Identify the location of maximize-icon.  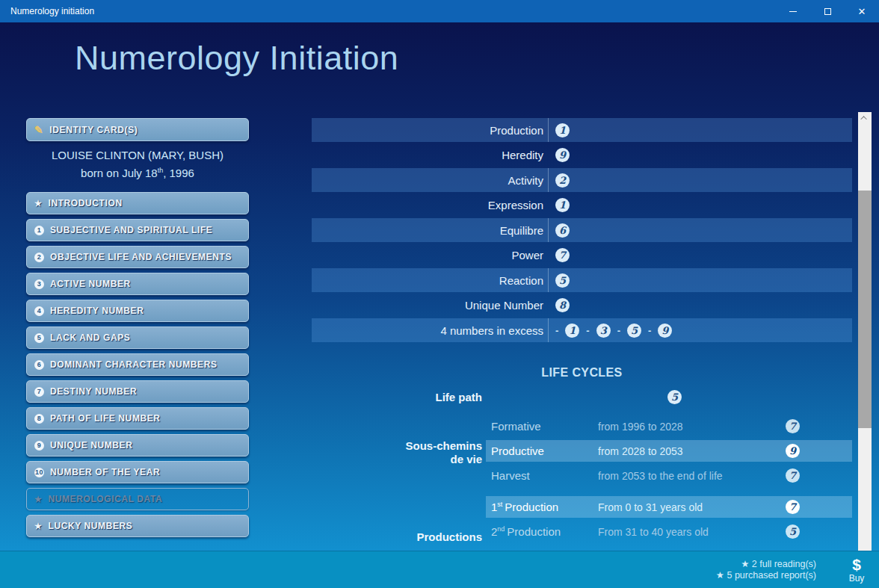
(828, 12).